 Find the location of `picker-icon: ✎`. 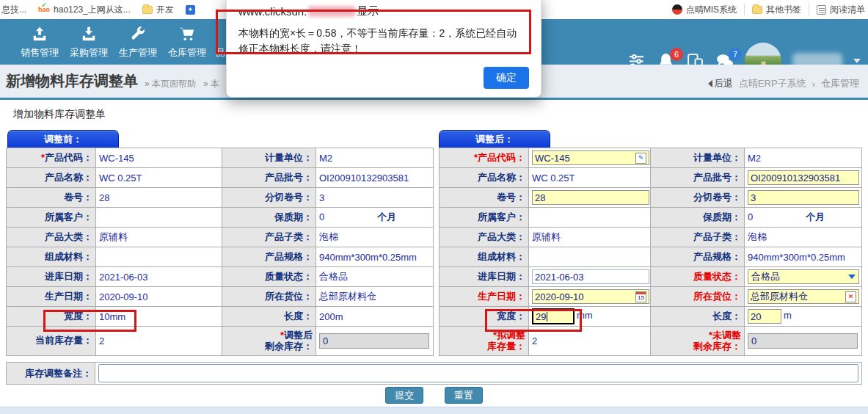

picker-icon: ✎ is located at coordinates (641, 159).